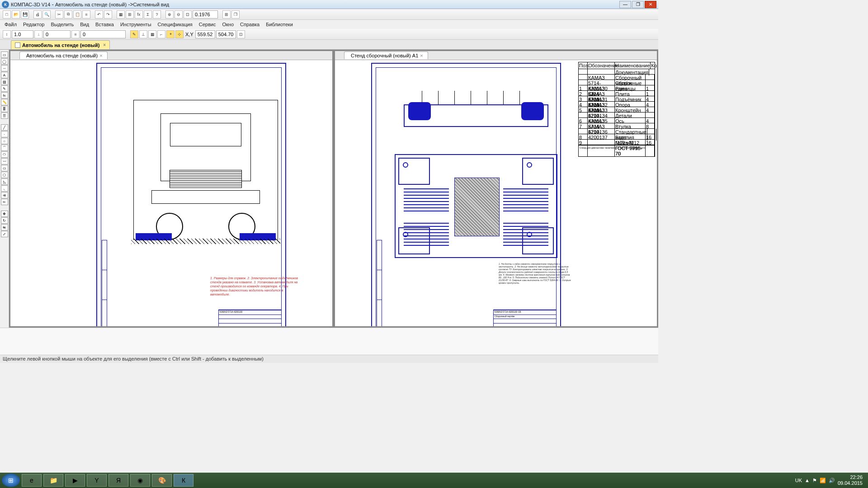  What do you see at coordinates (148, 14) in the screenshot?
I see `vars-icon: Σ` at bounding box center [148, 14].